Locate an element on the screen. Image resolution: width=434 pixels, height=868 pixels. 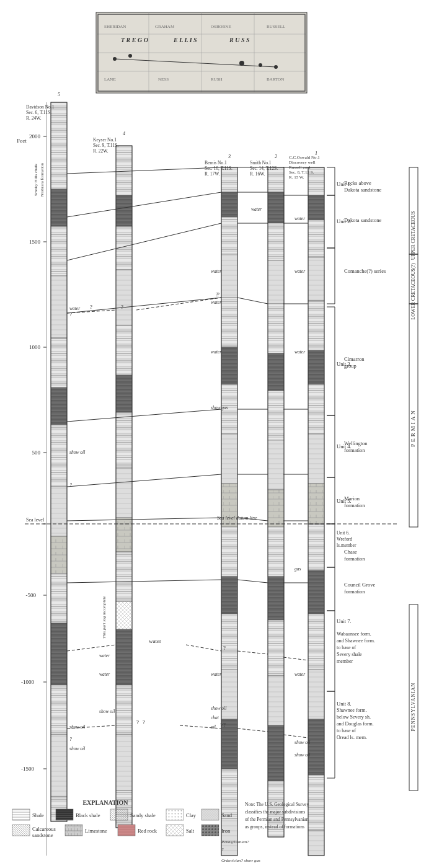
svg-text: Unit 8. is located at coordinates (344, 704).